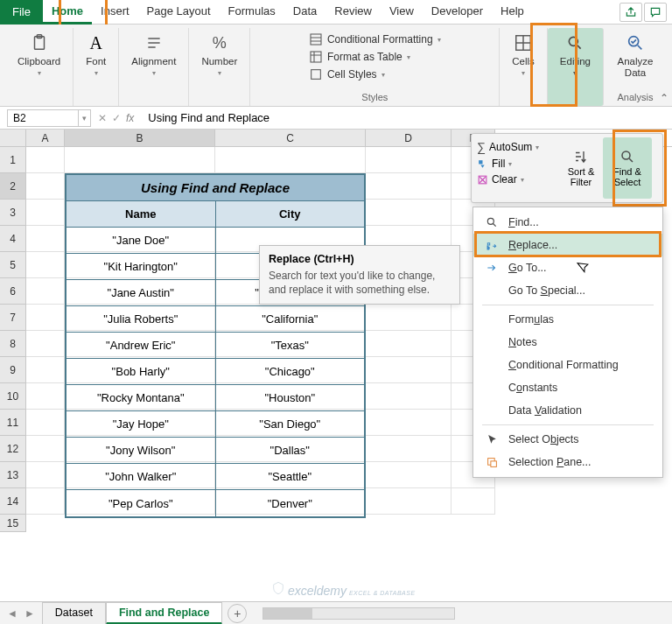 The image size is (672, 624). Describe the element at coordinates (130, 118) in the screenshot. I see `fx-icon: fx` at that location.